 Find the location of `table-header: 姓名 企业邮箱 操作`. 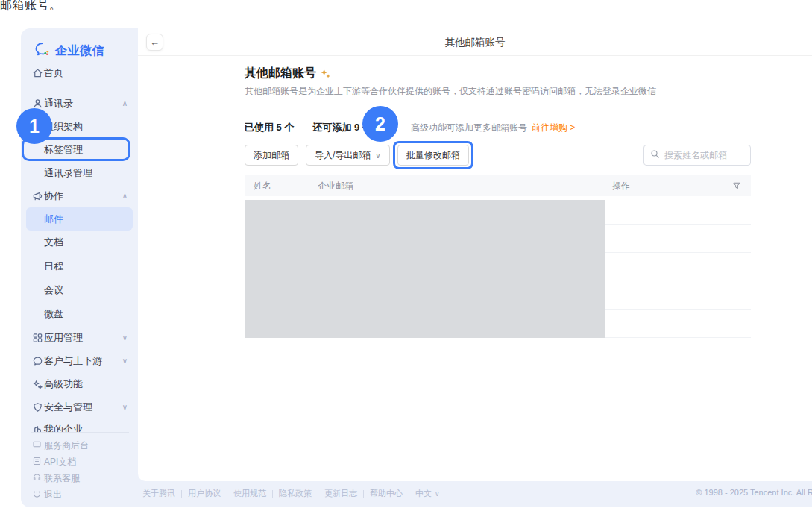

table-header: 姓名 企业邮箱 操作 is located at coordinates (498, 186).